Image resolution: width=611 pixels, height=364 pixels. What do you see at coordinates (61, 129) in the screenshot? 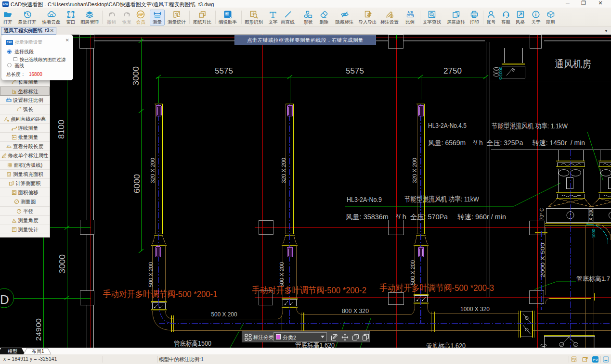
I see `svg-text: 8100` at bounding box center [61, 129].